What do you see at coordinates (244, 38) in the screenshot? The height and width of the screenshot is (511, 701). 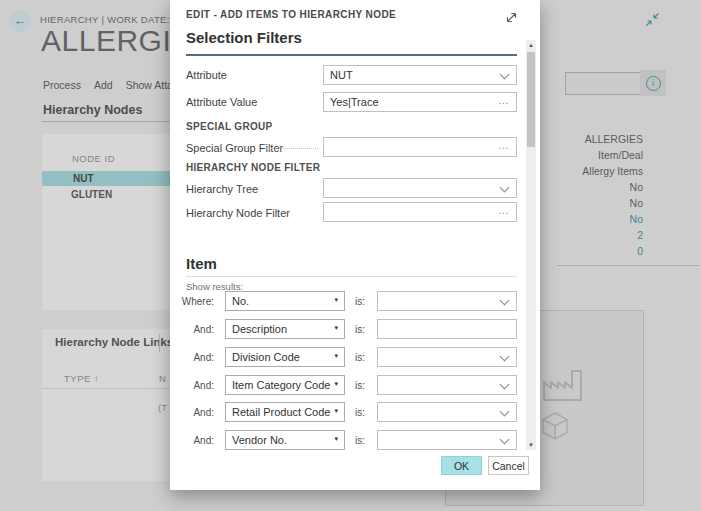 I see `selection-filters-heading: Selection Filters` at bounding box center [244, 38].